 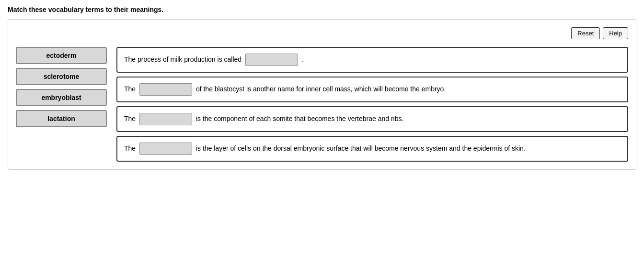 What do you see at coordinates (61, 77) in the screenshot?
I see `term-sclerotome: sclerotome` at bounding box center [61, 77].